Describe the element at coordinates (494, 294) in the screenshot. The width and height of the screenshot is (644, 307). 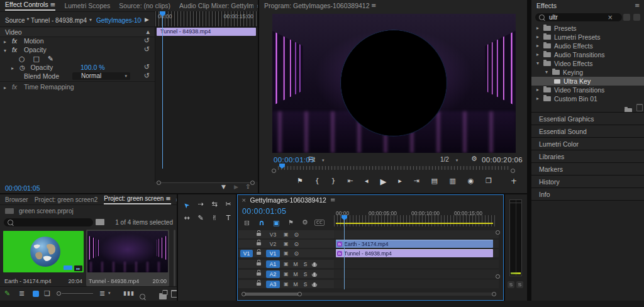
I see `scroll-handle-far-right` at that location.